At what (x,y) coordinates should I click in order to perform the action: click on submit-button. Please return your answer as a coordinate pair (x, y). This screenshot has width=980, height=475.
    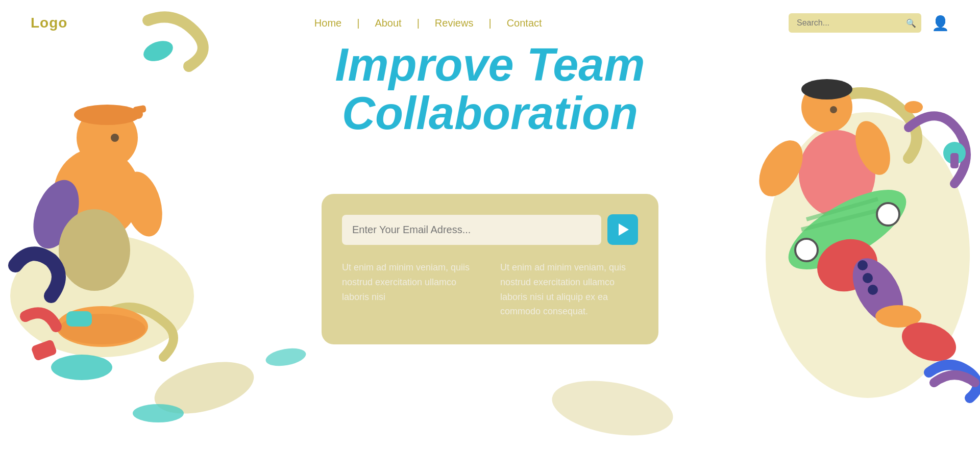
    Looking at the image, I should click on (623, 230).